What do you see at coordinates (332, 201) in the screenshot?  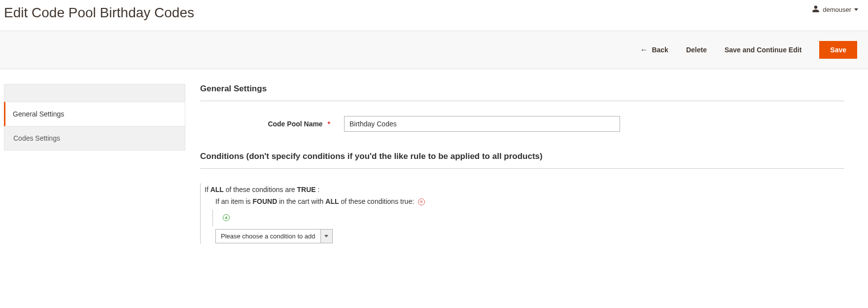 I see `aggregator-all-nested: ALL` at bounding box center [332, 201].